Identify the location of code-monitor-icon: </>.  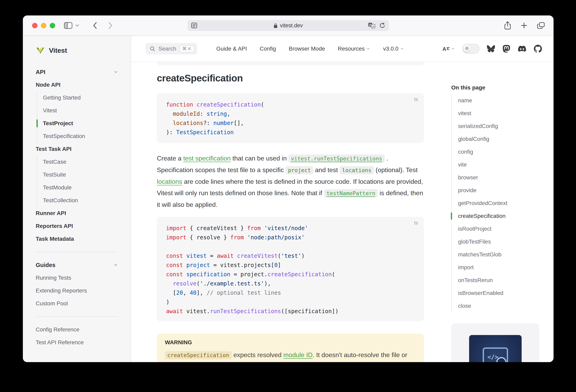
(495, 353).